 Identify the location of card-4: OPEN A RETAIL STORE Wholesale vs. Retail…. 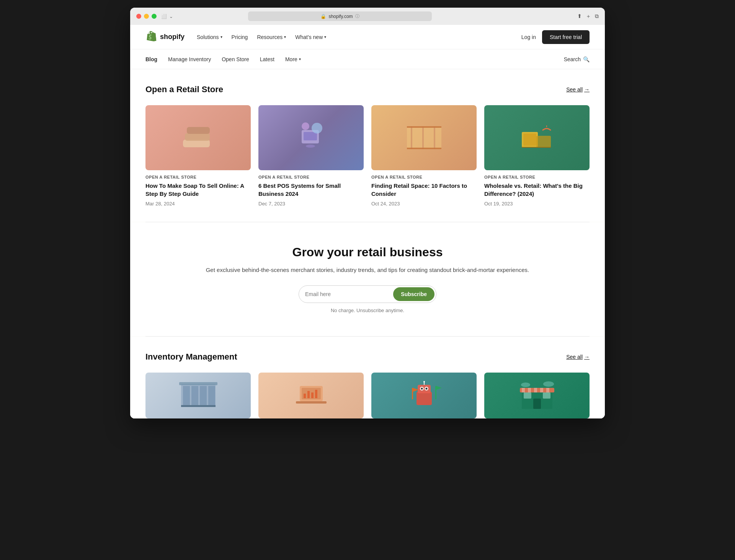
(537, 156).